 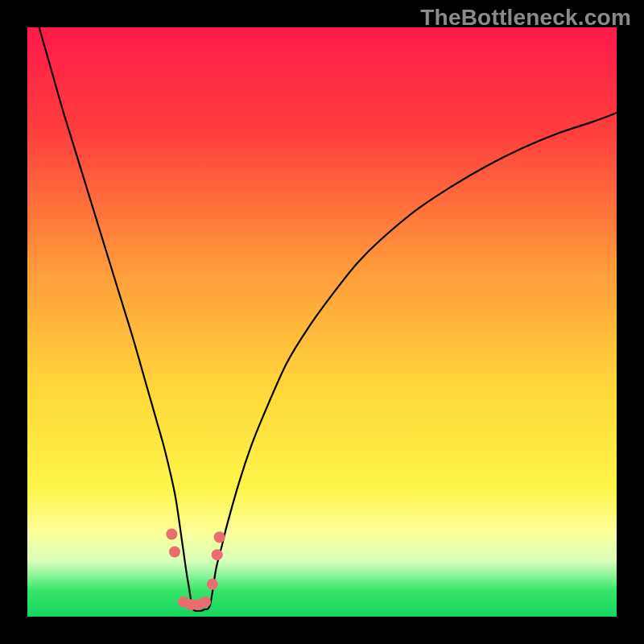 What do you see at coordinates (526, 18) in the screenshot?
I see `watermark-text: TheBottleneck.com` at bounding box center [526, 18].